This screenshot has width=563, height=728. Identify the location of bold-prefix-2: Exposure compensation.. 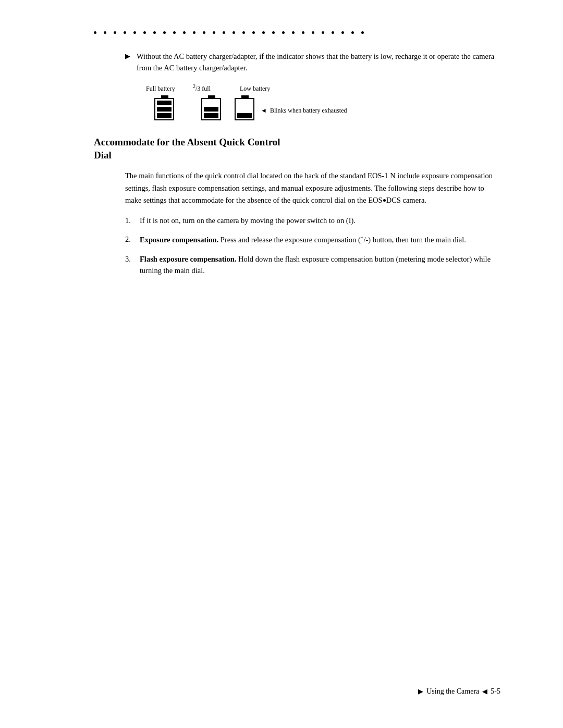
(179, 240).